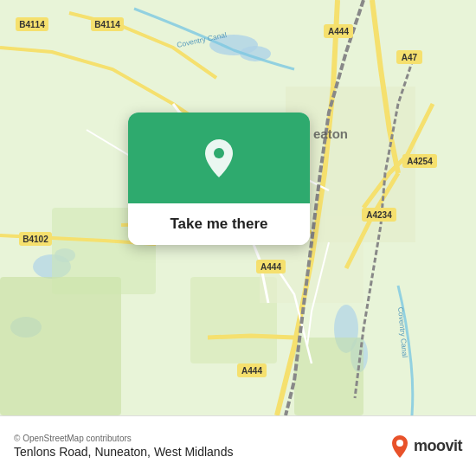 The width and height of the screenshot is (476, 476). What do you see at coordinates (420, 161) in the screenshot?
I see `svg-text: A4254` at bounding box center [420, 161].